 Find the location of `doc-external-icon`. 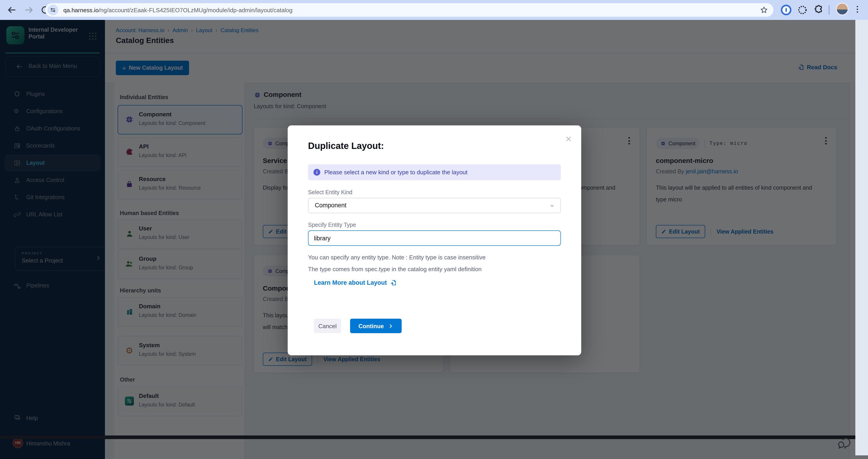

doc-external-icon is located at coordinates (394, 283).